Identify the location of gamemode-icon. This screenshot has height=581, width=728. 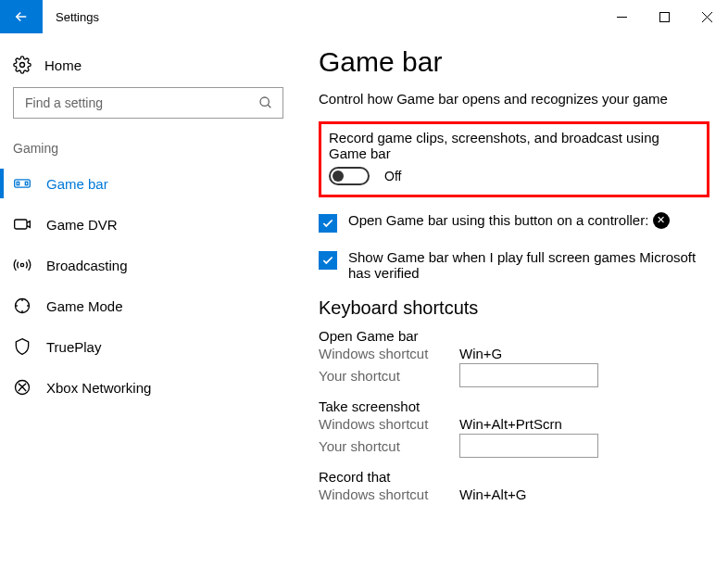
(22, 306).